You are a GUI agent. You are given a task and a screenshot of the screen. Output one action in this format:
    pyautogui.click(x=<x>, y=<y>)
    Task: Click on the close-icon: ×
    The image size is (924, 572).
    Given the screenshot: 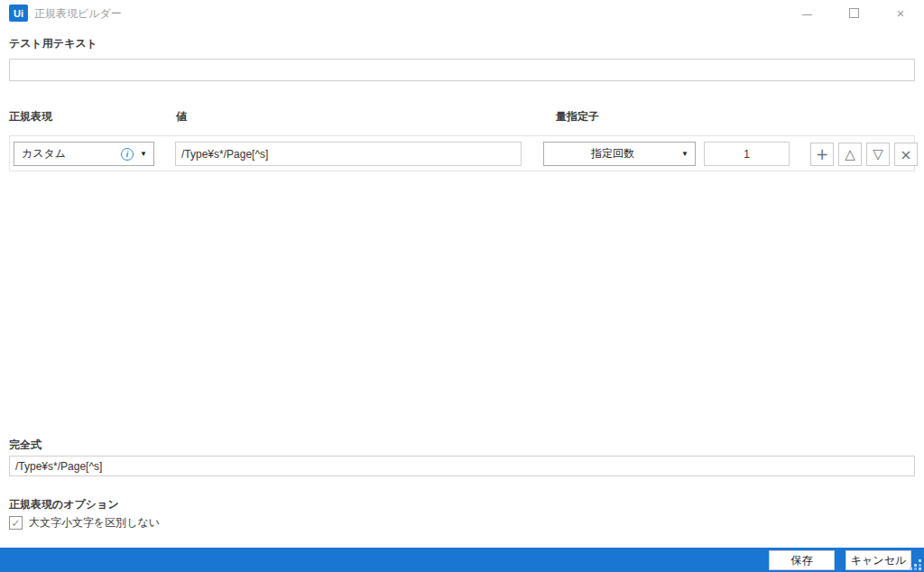 What is the action you would take?
    pyautogui.click(x=901, y=13)
    